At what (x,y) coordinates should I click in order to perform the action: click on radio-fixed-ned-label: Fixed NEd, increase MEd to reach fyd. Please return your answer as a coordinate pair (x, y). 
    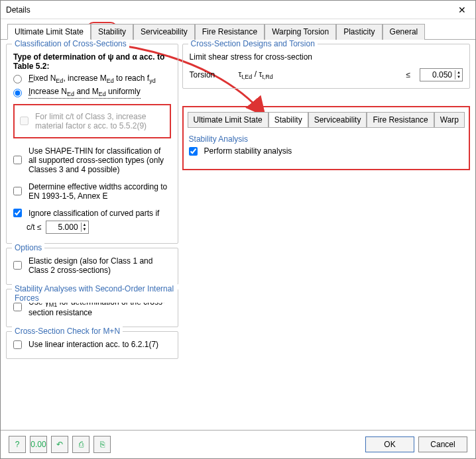
    Looking at the image, I should click on (92, 79).